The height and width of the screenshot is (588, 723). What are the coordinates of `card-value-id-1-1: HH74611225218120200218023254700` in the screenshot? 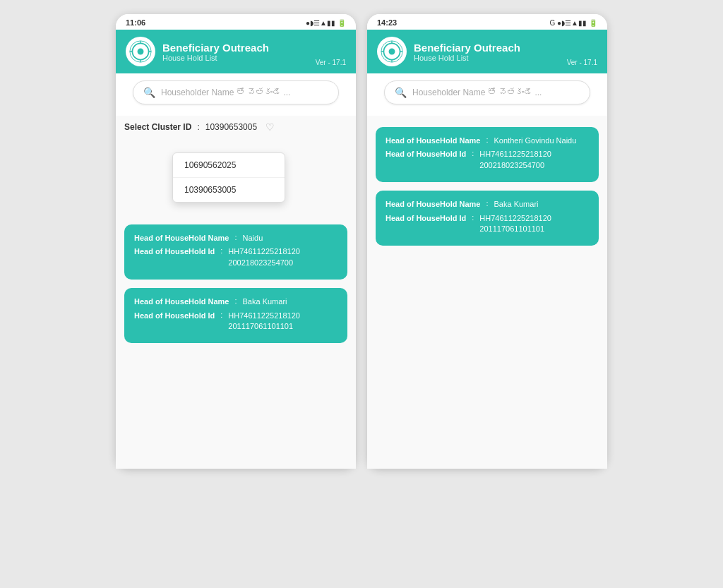 It's located at (264, 257).